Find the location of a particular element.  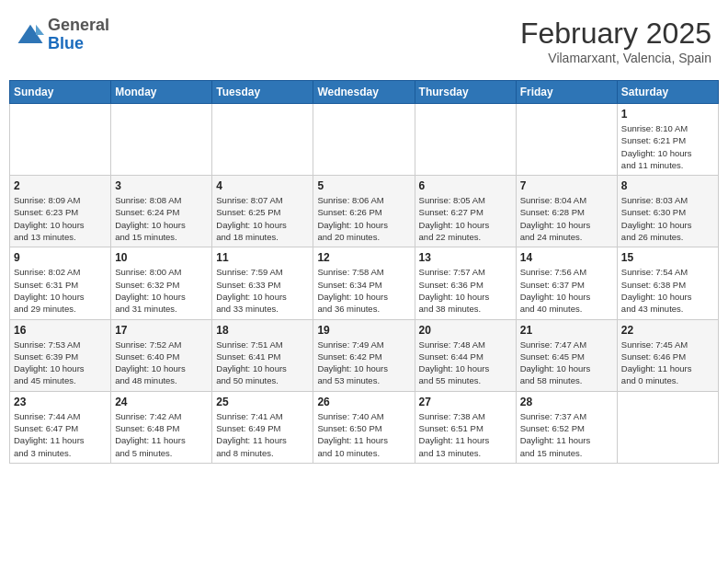

calendar-cell: 7Sunrise: 8:04 AM Sunset: 6:28 PM Daylig… is located at coordinates (566, 212).